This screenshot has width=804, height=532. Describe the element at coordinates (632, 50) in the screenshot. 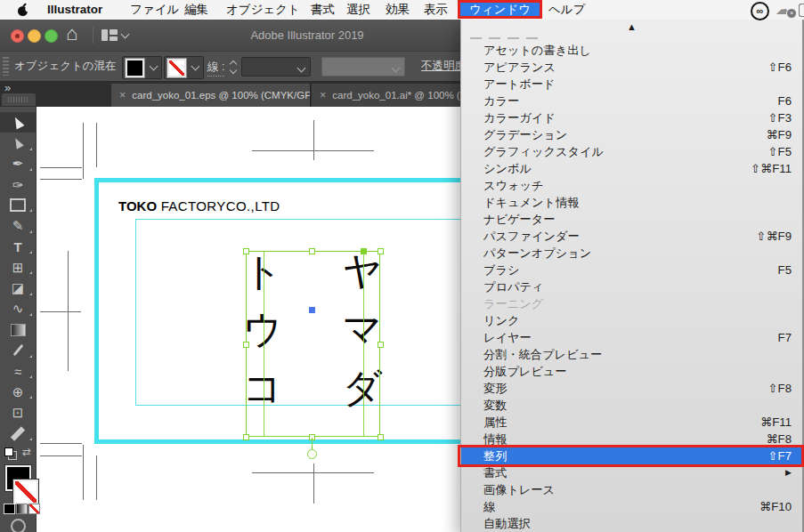

I see `menu-item-asset-export: アセットの書き出し` at that location.